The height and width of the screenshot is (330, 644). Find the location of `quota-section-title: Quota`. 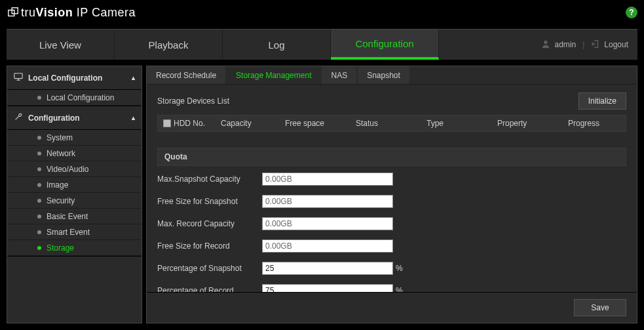

quota-section-title: Quota is located at coordinates (392, 157).